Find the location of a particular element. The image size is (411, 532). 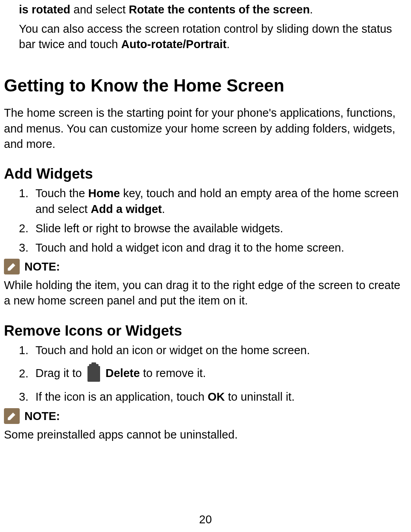

ok-bold: OK is located at coordinates (216, 397).